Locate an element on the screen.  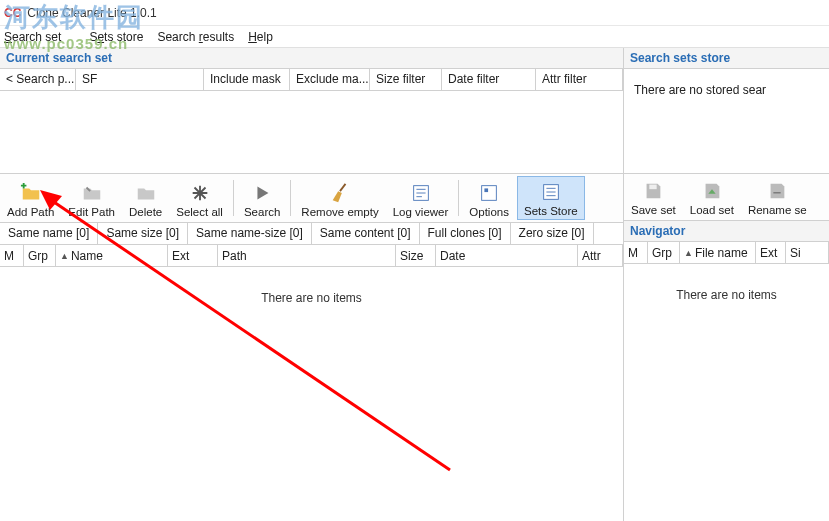
col-exclude-mask: Exclude ma... is located at coordinates (330, 80).